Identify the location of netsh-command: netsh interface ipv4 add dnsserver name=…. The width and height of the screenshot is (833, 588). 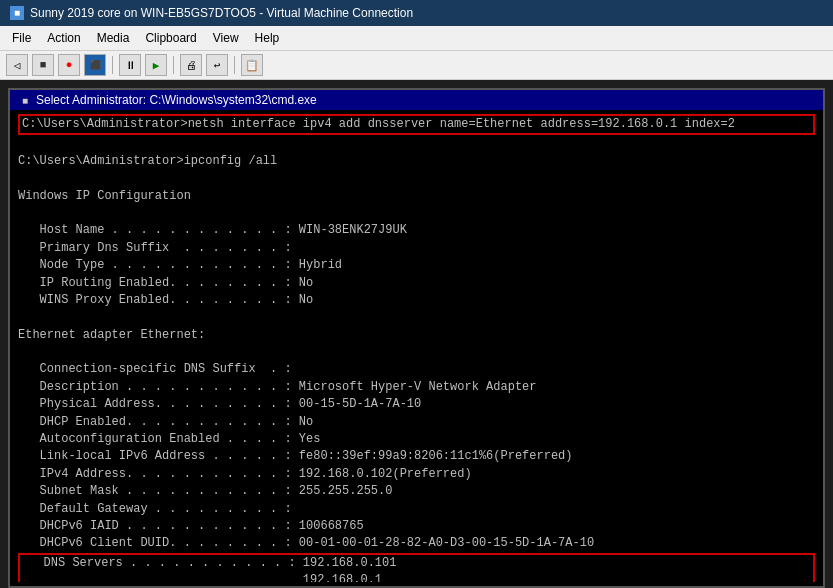
(462, 124).